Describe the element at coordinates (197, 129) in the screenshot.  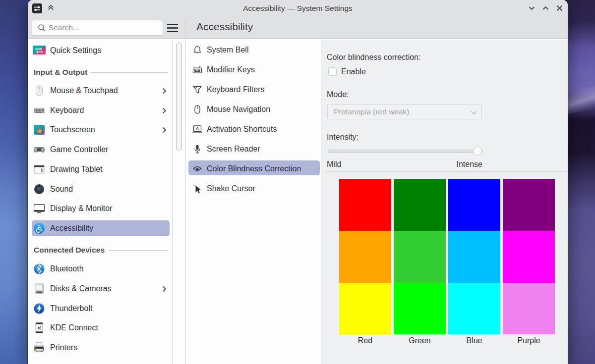
I see `svg-text: A` at that location.